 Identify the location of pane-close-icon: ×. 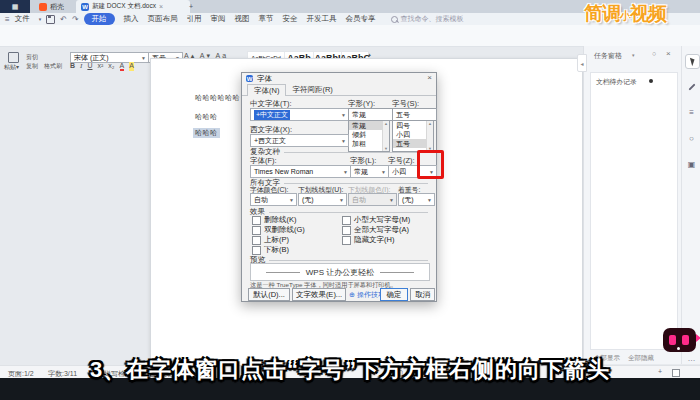
(668, 54).